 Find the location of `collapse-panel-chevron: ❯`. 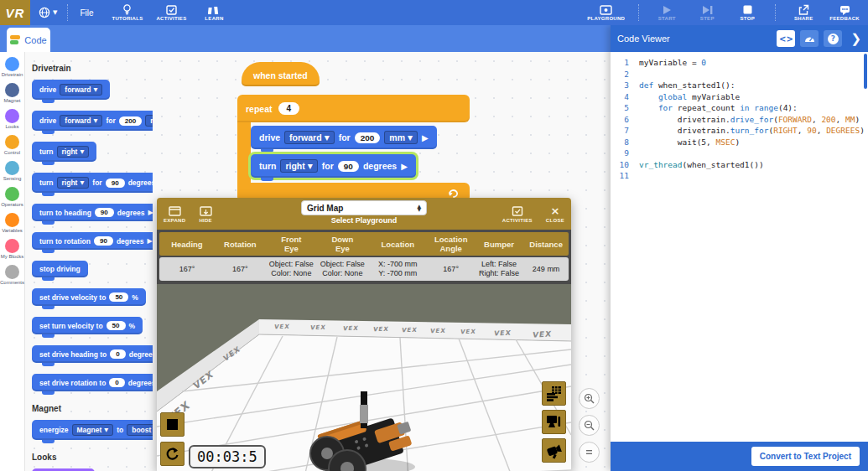

collapse-panel-chevron: ❯ is located at coordinates (855, 39).